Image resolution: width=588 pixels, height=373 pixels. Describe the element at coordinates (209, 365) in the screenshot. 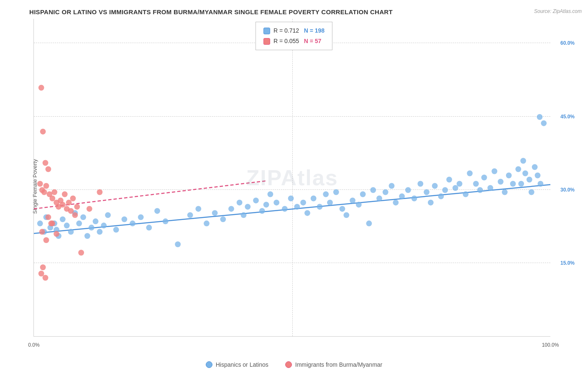

I see `legend-circle-blue` at that location.